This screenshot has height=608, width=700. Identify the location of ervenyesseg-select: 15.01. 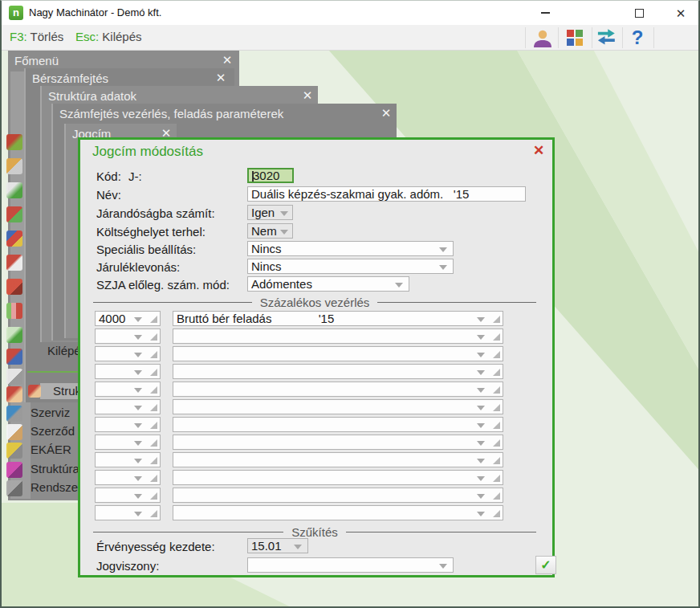
(278, 546).